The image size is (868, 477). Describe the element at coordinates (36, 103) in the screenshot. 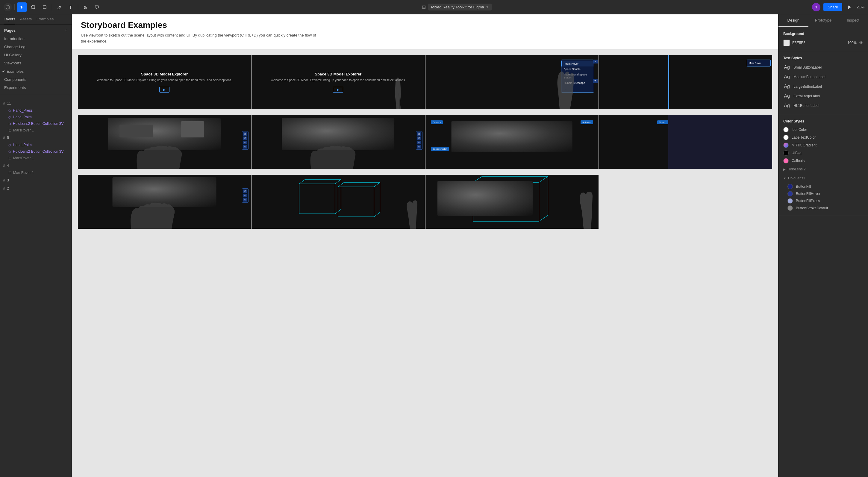

I see `layer-group-11: # 11` at that location.